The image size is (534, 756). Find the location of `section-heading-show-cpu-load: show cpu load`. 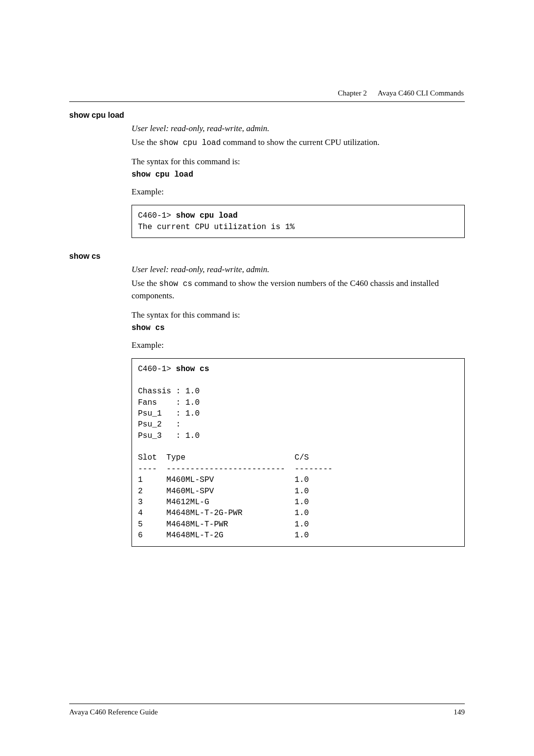

section-heading-show-cpu-load: show cpu load is located at coordinates (267, 115).